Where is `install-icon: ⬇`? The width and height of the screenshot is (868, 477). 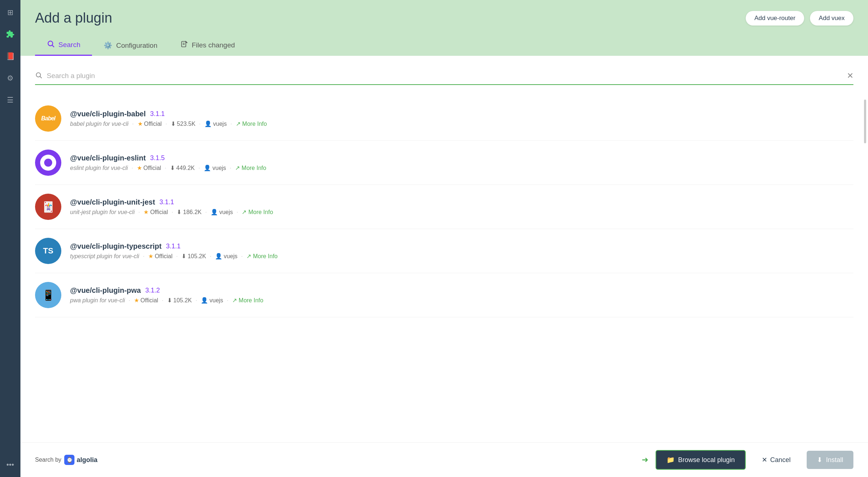 install-icon: ⬇ is located at coordinates (820, 460).